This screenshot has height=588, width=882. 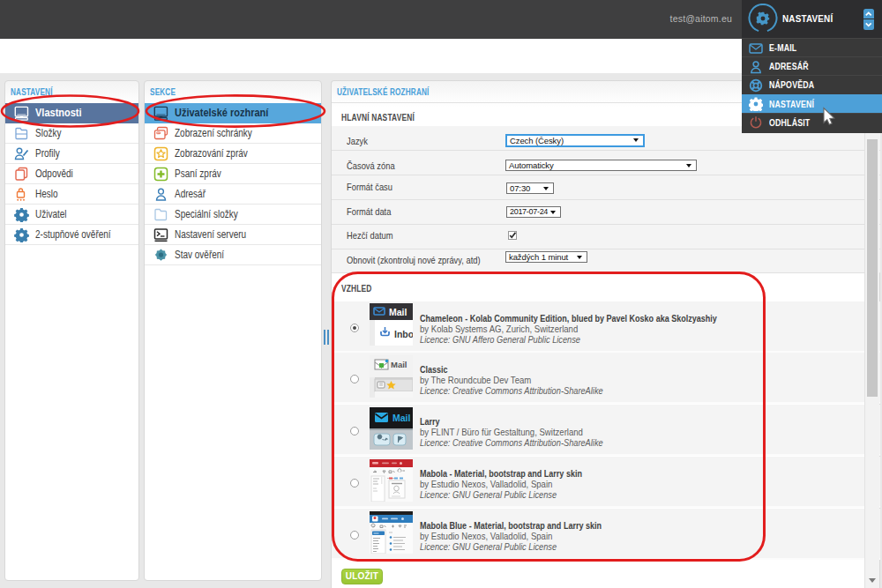 I want to click on svg-text: Inbo, so click(x=404, y=334).